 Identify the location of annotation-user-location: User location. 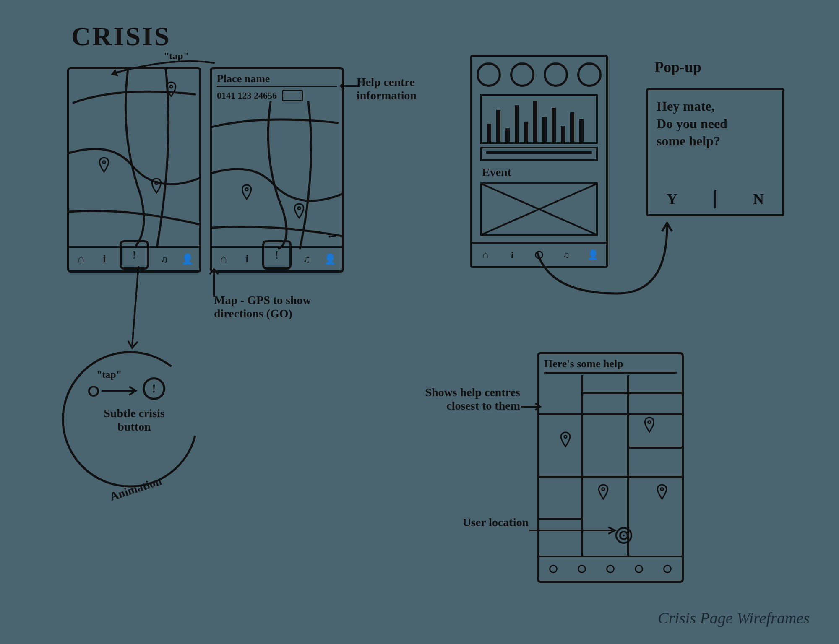
(491, 522).